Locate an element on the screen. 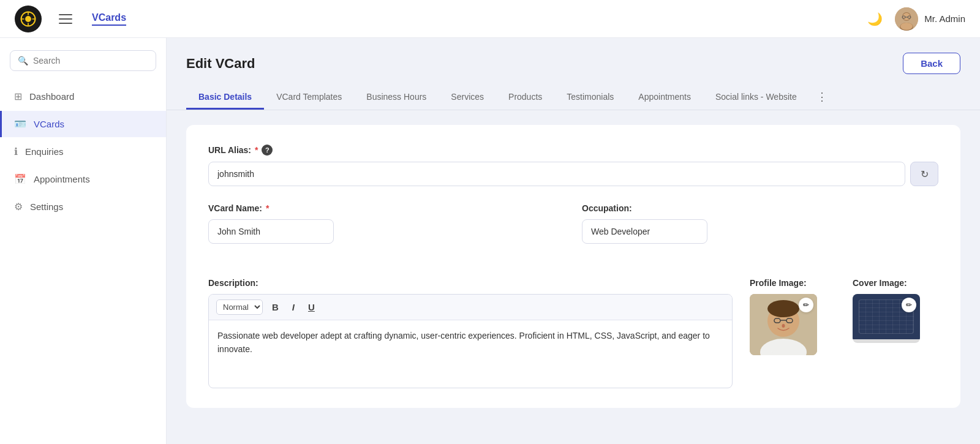 The image size is (980, 444). dashboard-icon: ⊞ is located at coordinates (18, 97).